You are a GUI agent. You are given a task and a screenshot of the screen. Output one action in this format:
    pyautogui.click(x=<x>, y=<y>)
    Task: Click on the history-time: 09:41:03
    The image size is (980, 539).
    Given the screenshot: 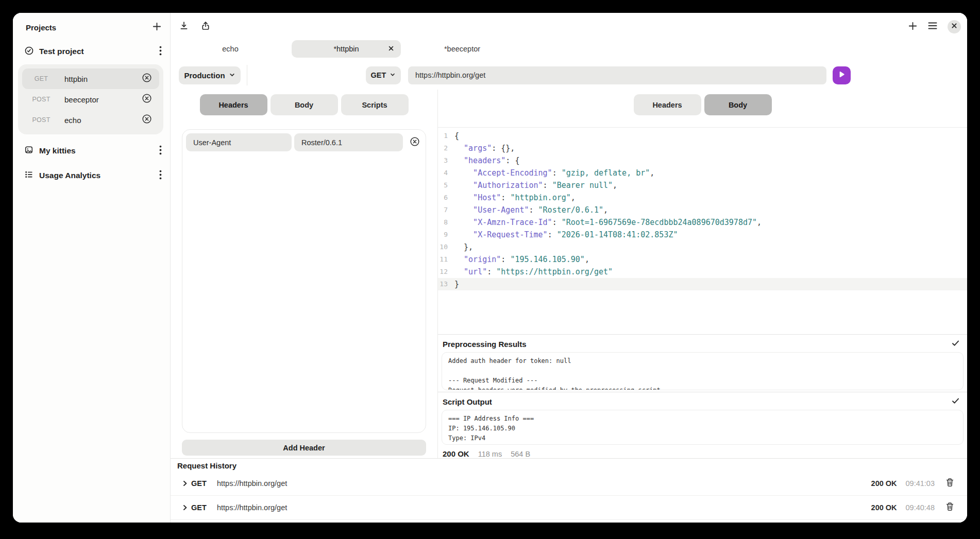 What is the action you would take?
    pyautogui.click(x=920, y=483)
    